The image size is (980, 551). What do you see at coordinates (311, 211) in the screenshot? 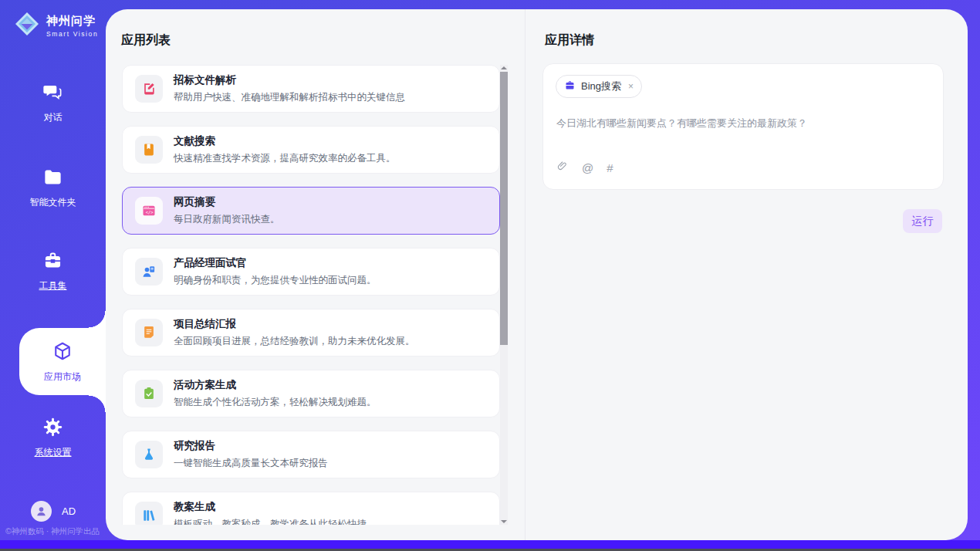
I see `app-card-web-summary: </> 网页摘要 每日政府新闻资讯快查。` at bounding box center [311, 211].